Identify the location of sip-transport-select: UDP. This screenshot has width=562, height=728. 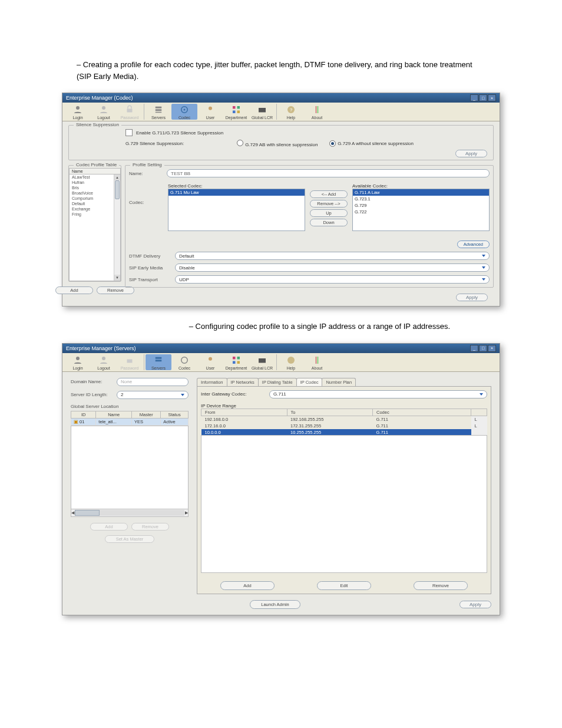
(332, 279).